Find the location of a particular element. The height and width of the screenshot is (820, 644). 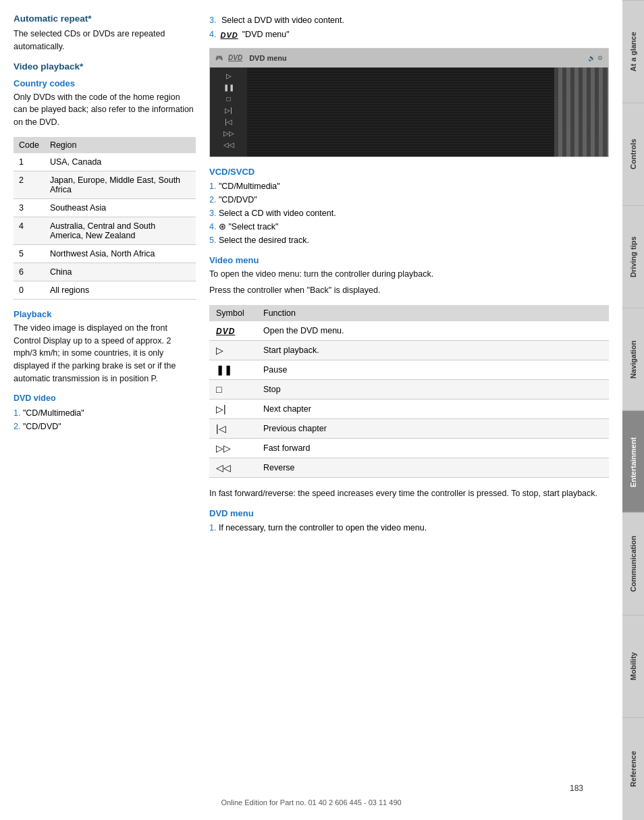

sidebar-tab-controls: Controls is located at coordinates (633, 154).